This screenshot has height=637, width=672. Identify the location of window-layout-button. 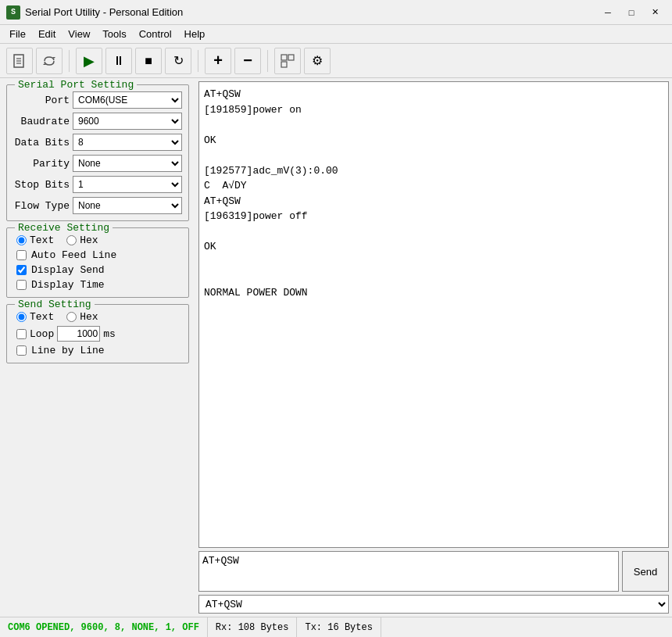
(288, 61).